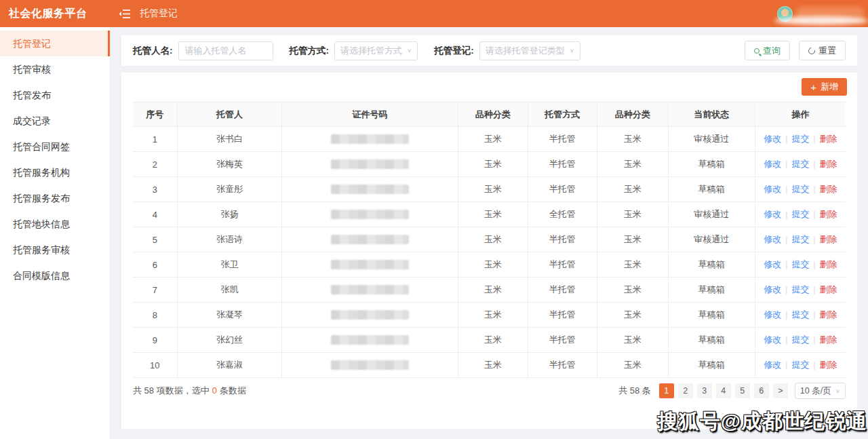 The height and width of the screenshot is (439, 868). What do you see at coordinates (155, 265) in the screenshot?
I see `cell-index: 6` at bounding box center [155, 265].